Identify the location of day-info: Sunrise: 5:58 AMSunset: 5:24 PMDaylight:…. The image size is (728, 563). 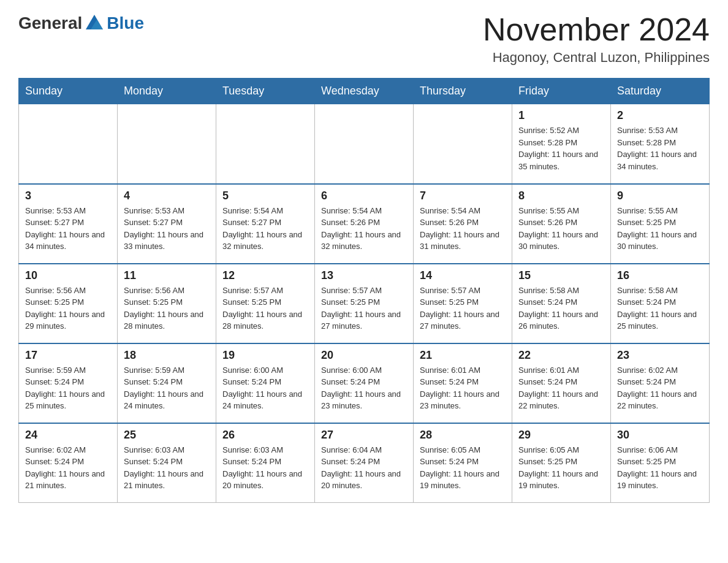
(561, 308).